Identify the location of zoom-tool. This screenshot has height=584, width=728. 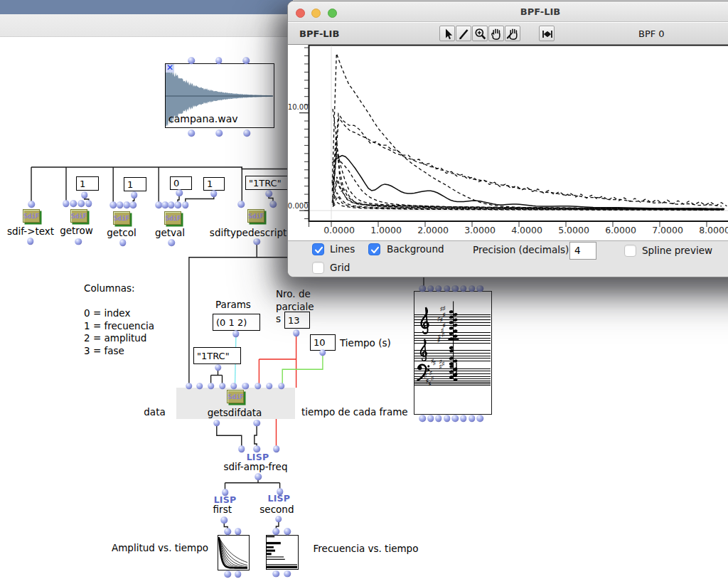
(480, 33).